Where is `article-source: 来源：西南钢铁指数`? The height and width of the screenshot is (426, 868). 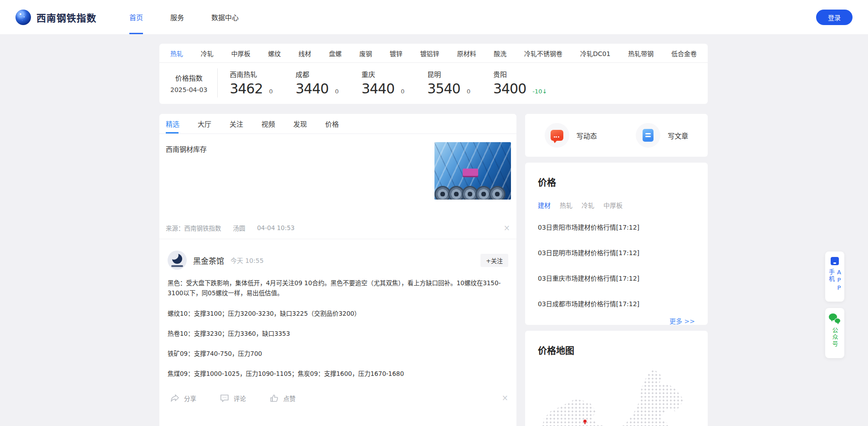 article-source: 来源：西南钢铁指数 is located at coordinates (194, 228).